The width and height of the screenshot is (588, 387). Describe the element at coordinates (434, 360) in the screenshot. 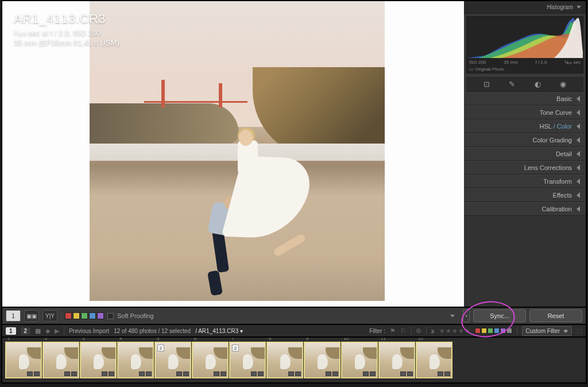

I see `thumbnail: 12` at that location.